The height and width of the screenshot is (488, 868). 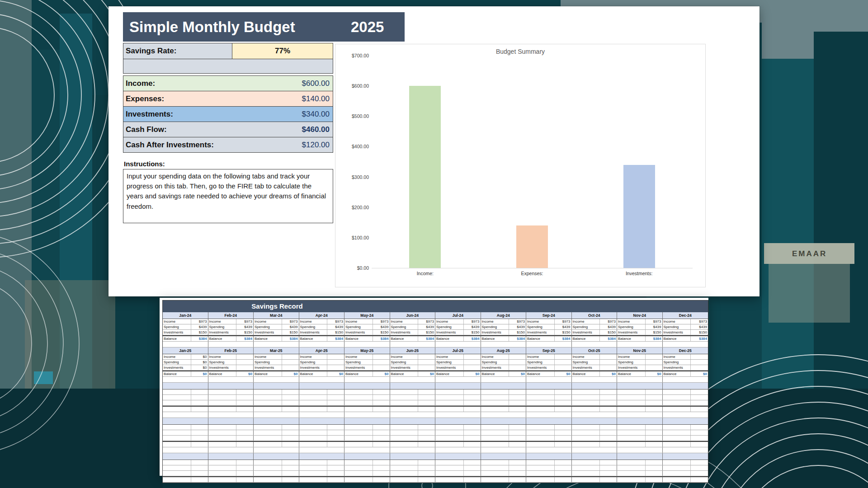 I want to click on sr-month-header-cell: Apr-25, so click(x=322, y=351).